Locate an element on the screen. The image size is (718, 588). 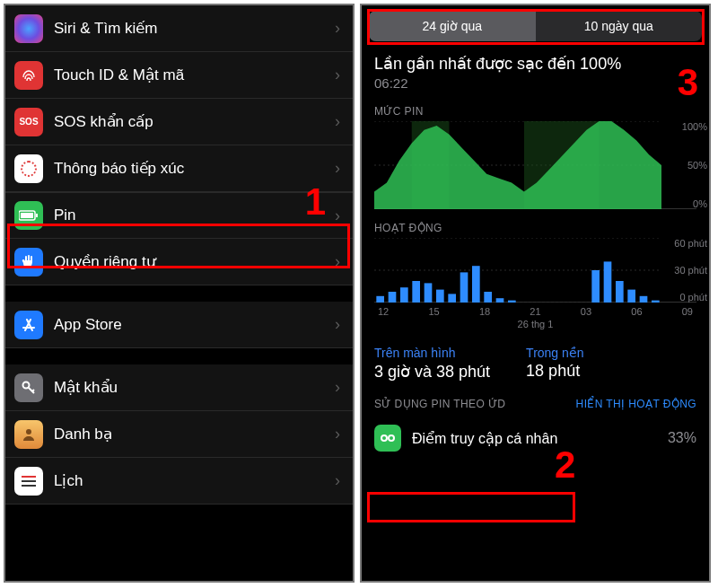
usage-summary: Trên màn hình 3 giờ và 38 phút Trong nền… is located at coordinates (535, 357).